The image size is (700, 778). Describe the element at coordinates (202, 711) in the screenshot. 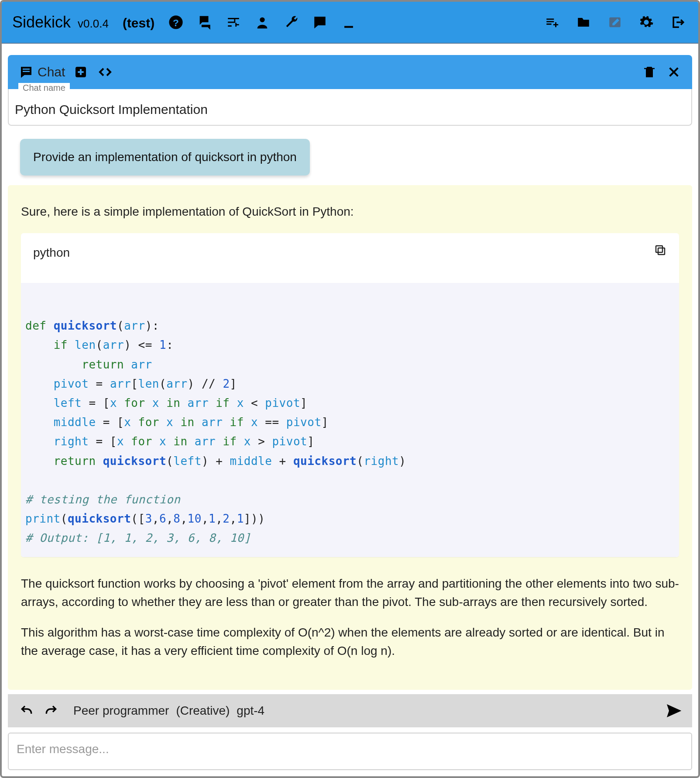

I see `mode-label: (Creative)` at that location.